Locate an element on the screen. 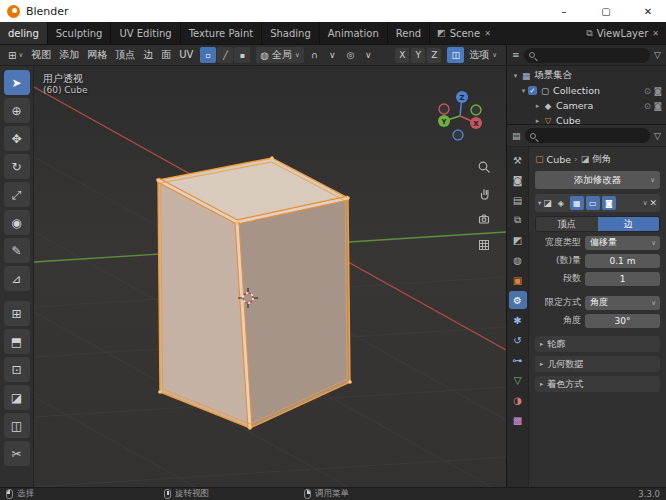 This screenshot has height=500, width=666. tool-extrude-button: ⬒ is located at coordinates (17, 342).